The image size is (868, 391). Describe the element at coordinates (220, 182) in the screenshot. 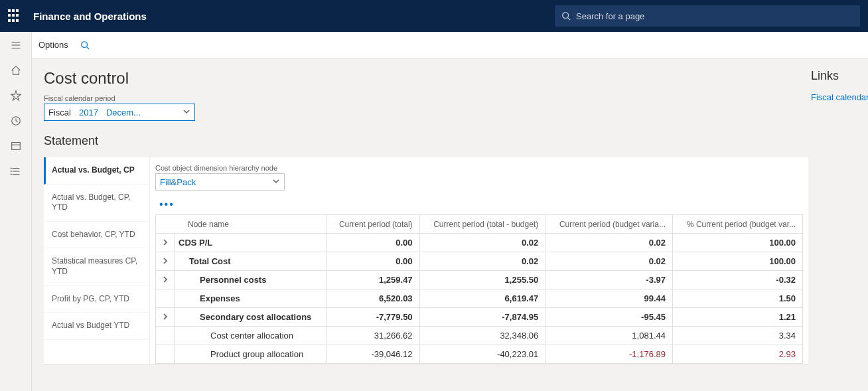

I see `dimension-select: Fill&Pack` at that location.